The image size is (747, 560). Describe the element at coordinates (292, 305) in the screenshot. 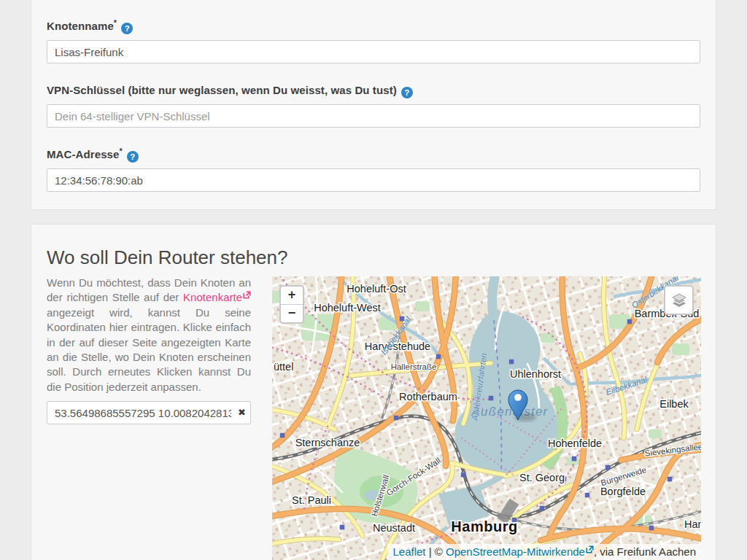

I see `zoom-control: + −` at that location.